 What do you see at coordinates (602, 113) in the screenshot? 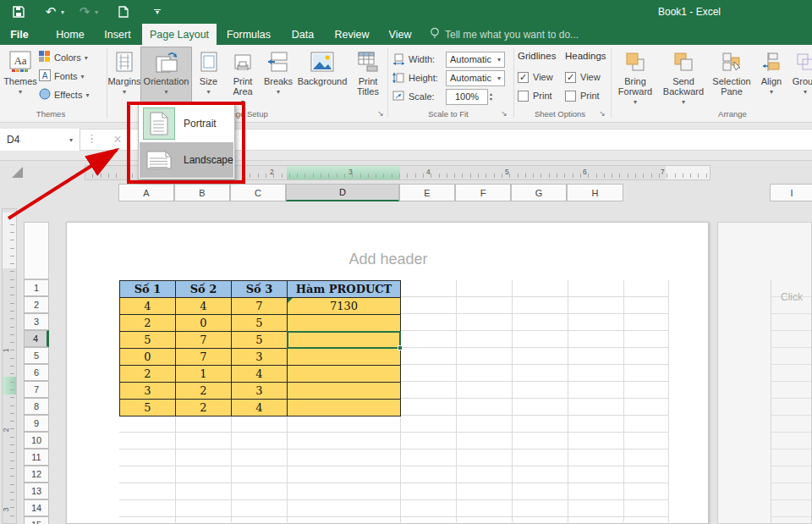
I see `sheet-options-dialog-launcher-icon: ↘` at bounding box center [602, 113].